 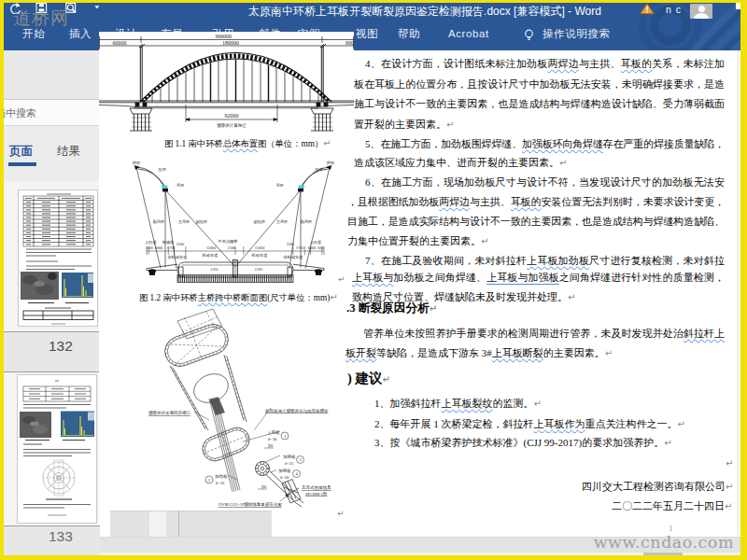 What do you see at coordinates (543, 333) in the screenshot?
I see `doc-text-line: 管养单位未按照养护手册要求的检测周期进行管养，未及时发现并处治斜拉杆上` at bounding box center [543, 333].